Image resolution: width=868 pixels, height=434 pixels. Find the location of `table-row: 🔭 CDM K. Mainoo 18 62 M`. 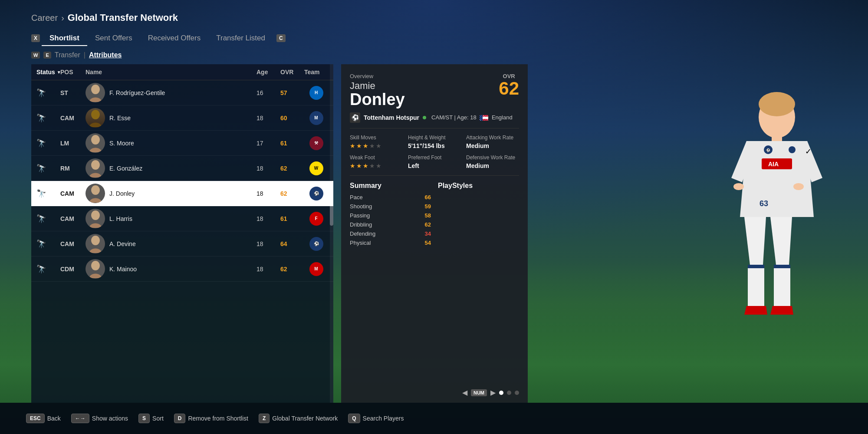

table-row: 🔭 CDM K. Mainoo 18 62 M is located at coordinates (182, 269).